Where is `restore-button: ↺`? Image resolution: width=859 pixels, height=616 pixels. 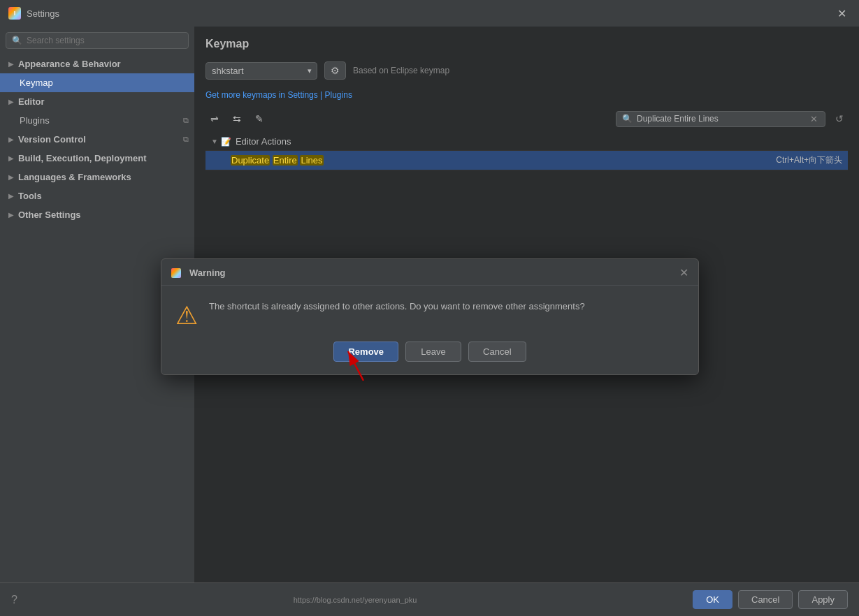 restore-button: ↺ is located at coordinates (839, 119).